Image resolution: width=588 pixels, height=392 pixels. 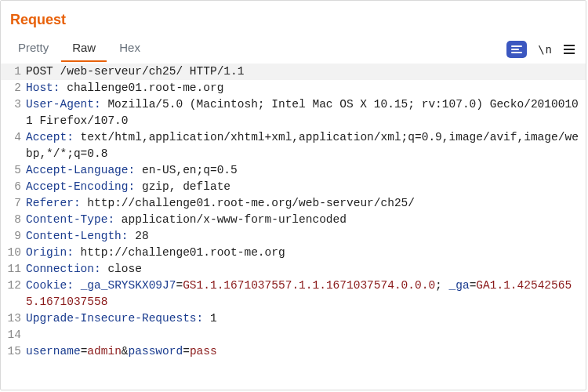 I want to click on line-number: 11, so click(x=13, y=270).